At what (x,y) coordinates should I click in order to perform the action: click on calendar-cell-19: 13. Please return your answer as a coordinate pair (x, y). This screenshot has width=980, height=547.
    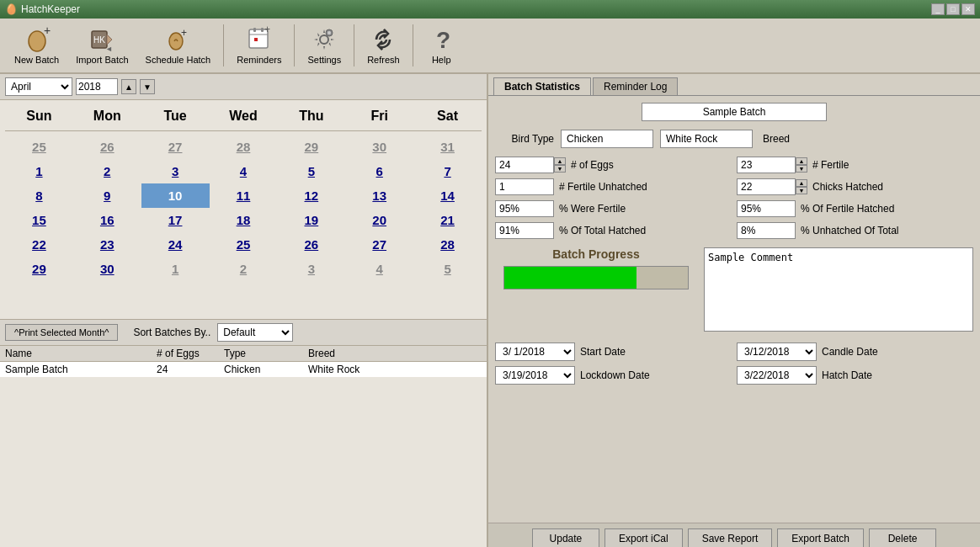
    Looking at the image, I should click on (379, 195).